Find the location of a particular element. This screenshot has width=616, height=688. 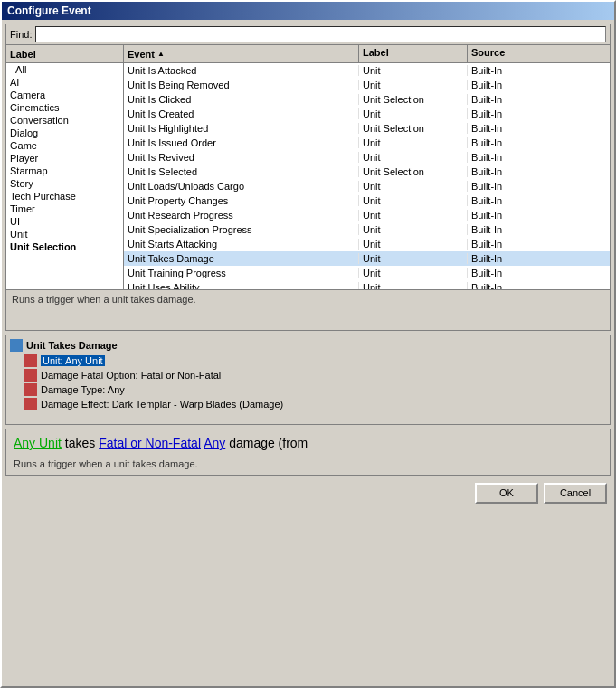

button-bar: OK Cancel is located at coordinates (308, 492).